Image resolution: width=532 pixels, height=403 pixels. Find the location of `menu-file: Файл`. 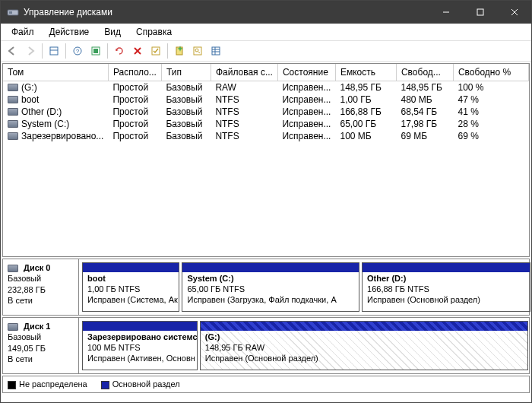

menu-file: Файл is located at coordinates (23, 32).